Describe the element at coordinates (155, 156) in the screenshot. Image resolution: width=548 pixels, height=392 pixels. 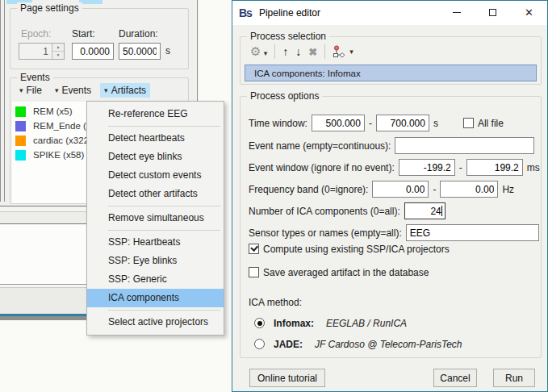
I see `menu-item-detect-eye-blinks: Detect eye blinks` at that location.